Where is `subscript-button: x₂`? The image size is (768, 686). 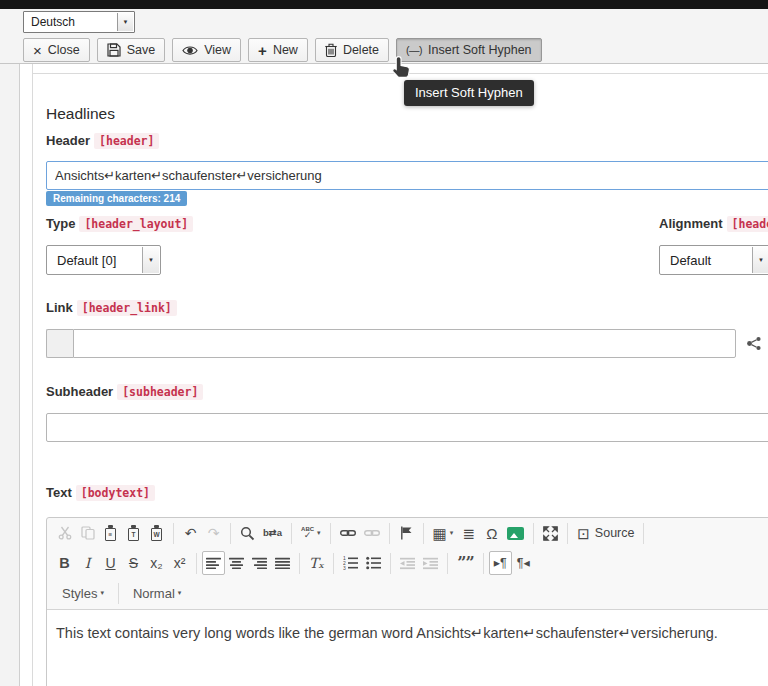
subscript-button: x₂ is located at coordinates (156, 563).